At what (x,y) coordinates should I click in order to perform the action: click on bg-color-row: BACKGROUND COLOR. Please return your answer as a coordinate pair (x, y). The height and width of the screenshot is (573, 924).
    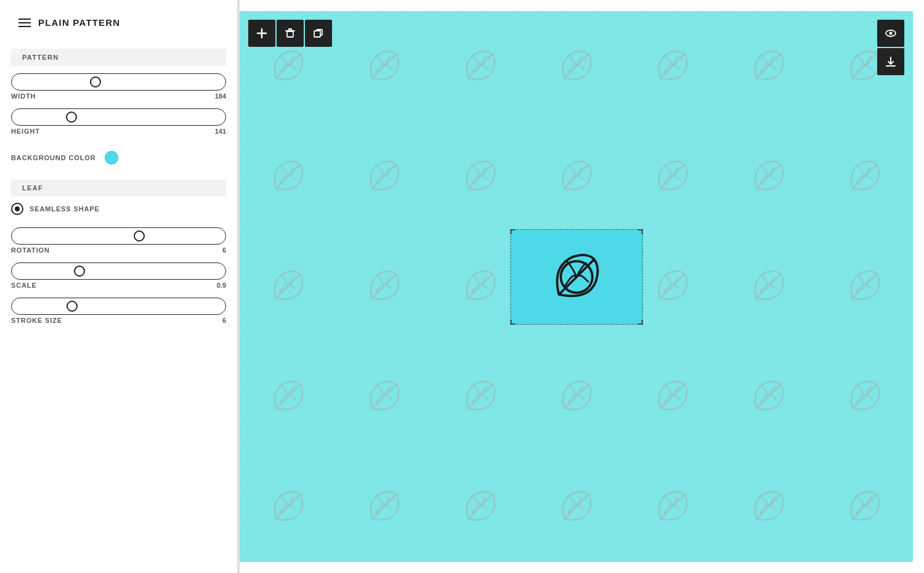
    Looking at the image, I should click on (118, 160).